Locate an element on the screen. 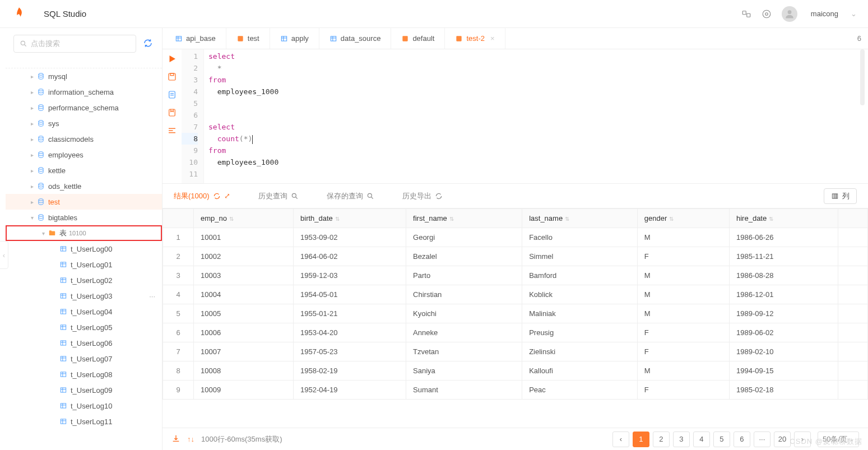  table-row: 2100021964-06-02BezalelSimmelF1985-11-21 is located at coordinates (516, 257).